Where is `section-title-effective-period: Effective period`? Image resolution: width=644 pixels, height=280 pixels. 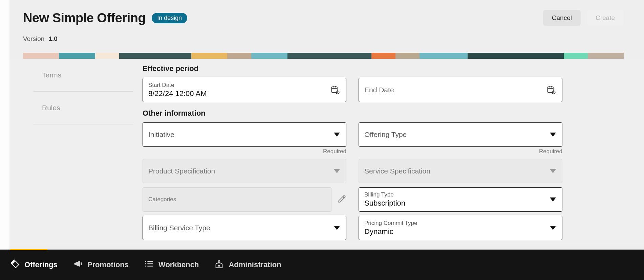 section-title-effective-period: Effective period is located at coordinates (382, 69).